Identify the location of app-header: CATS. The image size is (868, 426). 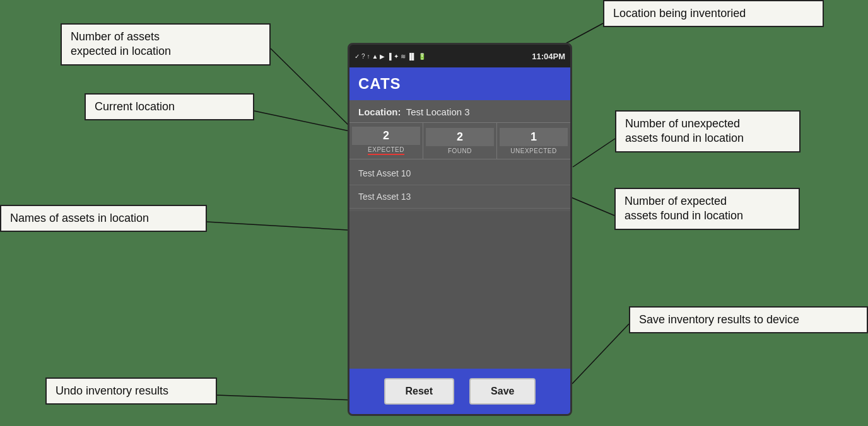
(460, 84).